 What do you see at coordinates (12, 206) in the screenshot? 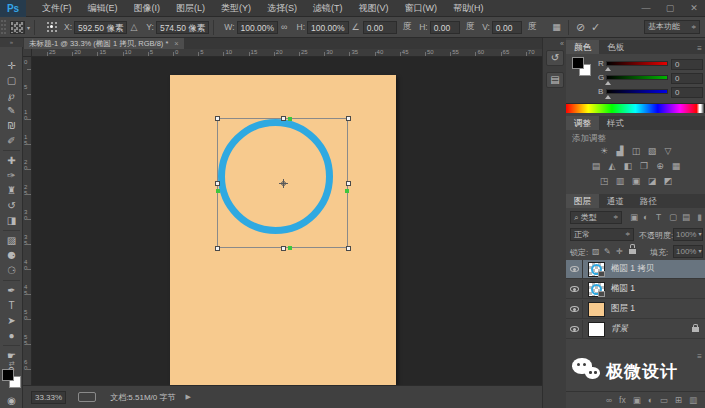
I see `history-brush-tool: ↺` at bounding box center [12, 206].